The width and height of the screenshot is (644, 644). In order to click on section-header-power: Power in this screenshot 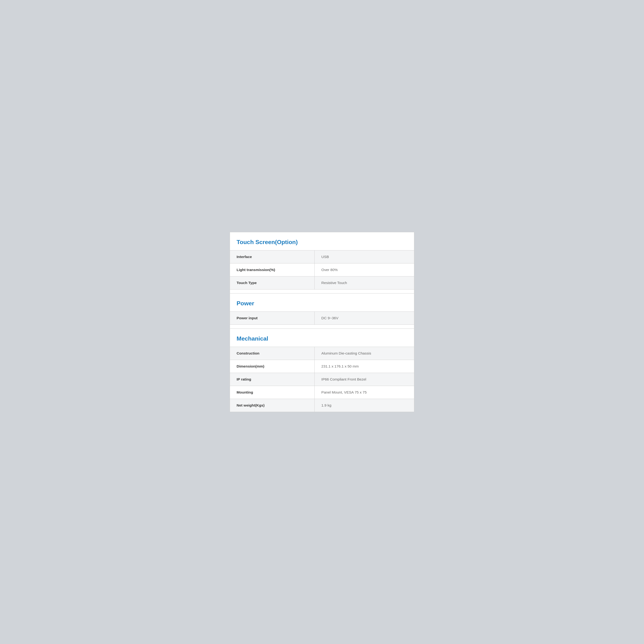, I will do `click(322, 303)`.